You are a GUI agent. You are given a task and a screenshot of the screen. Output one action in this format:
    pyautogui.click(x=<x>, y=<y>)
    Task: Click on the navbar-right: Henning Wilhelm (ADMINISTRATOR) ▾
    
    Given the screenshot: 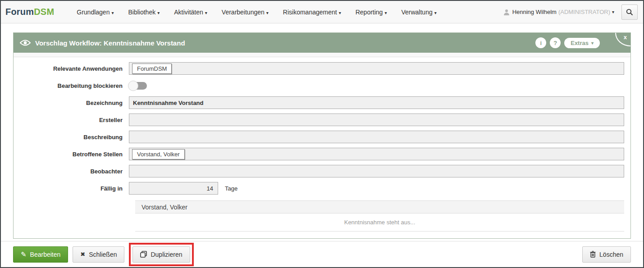 What is the action you would take?
    pyautogui.click(x=571, y=12)
    